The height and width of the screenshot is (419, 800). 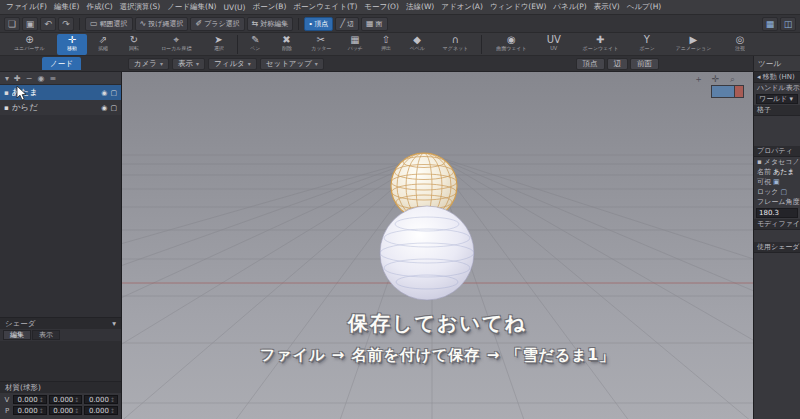 What do you see at coordinates (777, 110) in the screenshot?
I see `grid-section-header: 格子` at bounding box center [777, 110].